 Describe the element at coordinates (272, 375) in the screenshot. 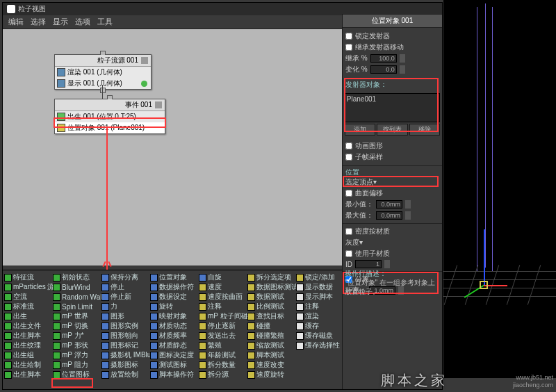

I see `depot-op: 速度旋转` at that location.